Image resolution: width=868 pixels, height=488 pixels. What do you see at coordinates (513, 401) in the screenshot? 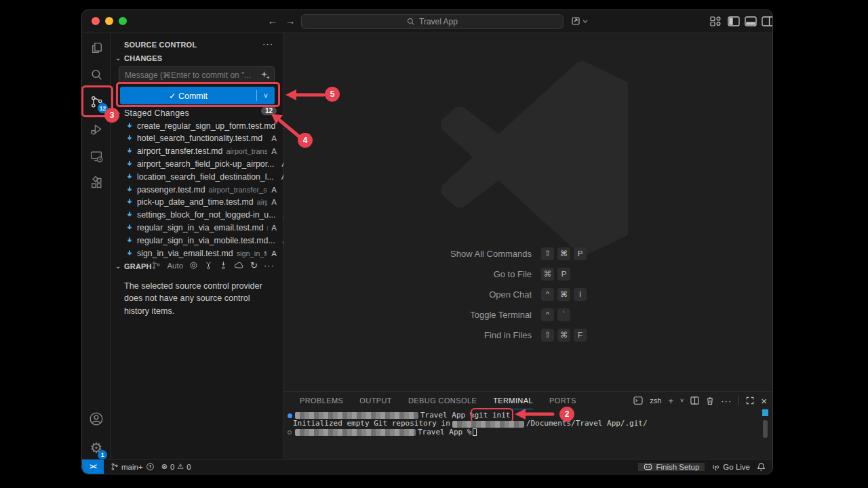
I see `tab-terminal: TERMINAL` at bounding box center [513, 401].